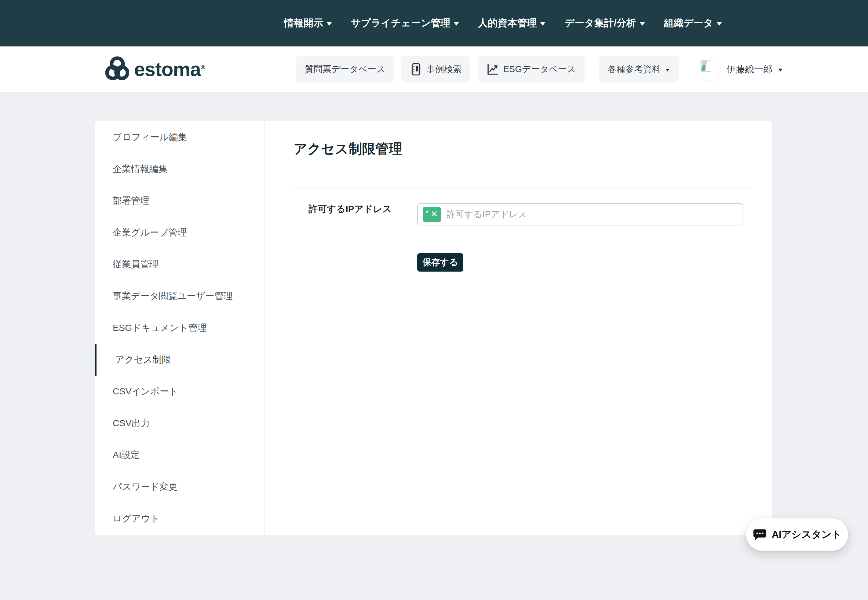  Describe the element at coordinates (604, 23) in the screenshot. I see `nav-item-data-analysis: データ集計/分析` at that location.